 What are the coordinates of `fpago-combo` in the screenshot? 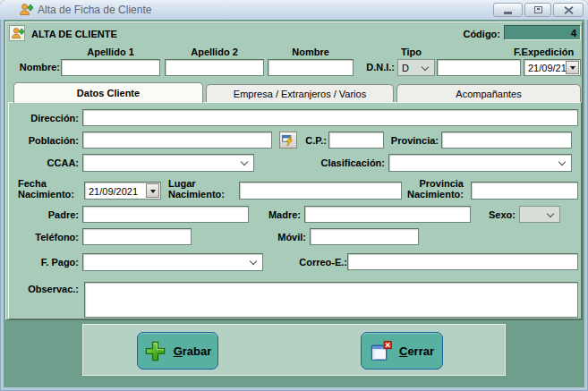 It's located at (173, 262).